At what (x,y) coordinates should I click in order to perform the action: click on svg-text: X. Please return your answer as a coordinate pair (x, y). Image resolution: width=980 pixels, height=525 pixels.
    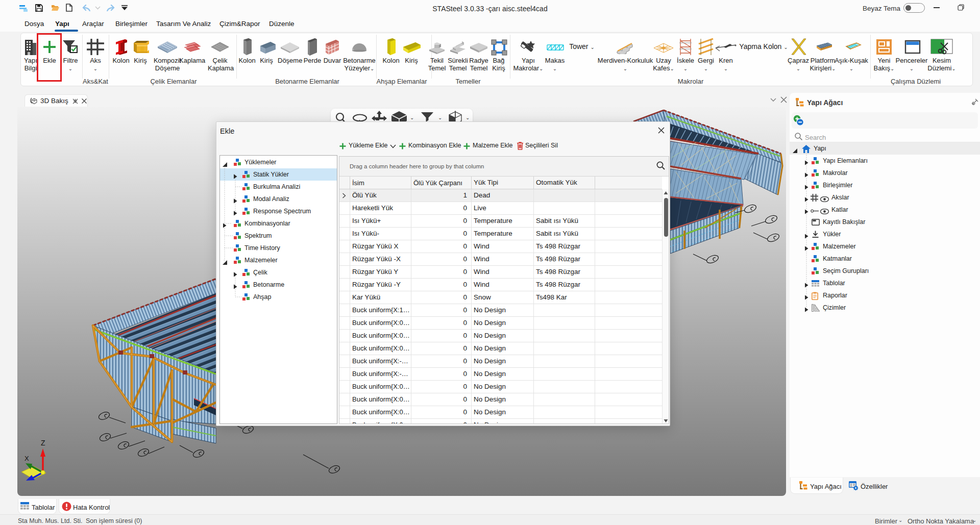
    Looking at the image, I should click on (27, 458).